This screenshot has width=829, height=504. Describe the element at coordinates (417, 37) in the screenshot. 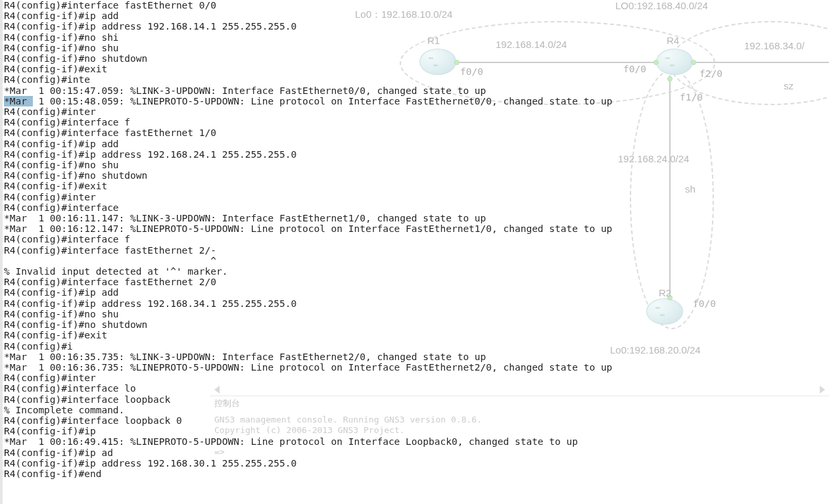

I see `terminal-line: R4(config-if)#no shi` at that location.